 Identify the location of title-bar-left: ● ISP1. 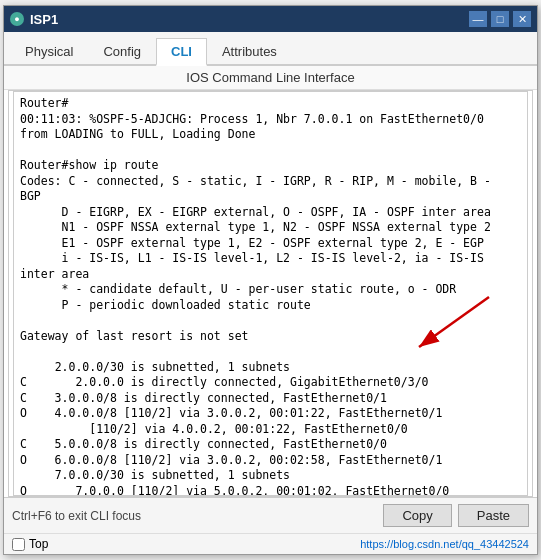
(34, 20).